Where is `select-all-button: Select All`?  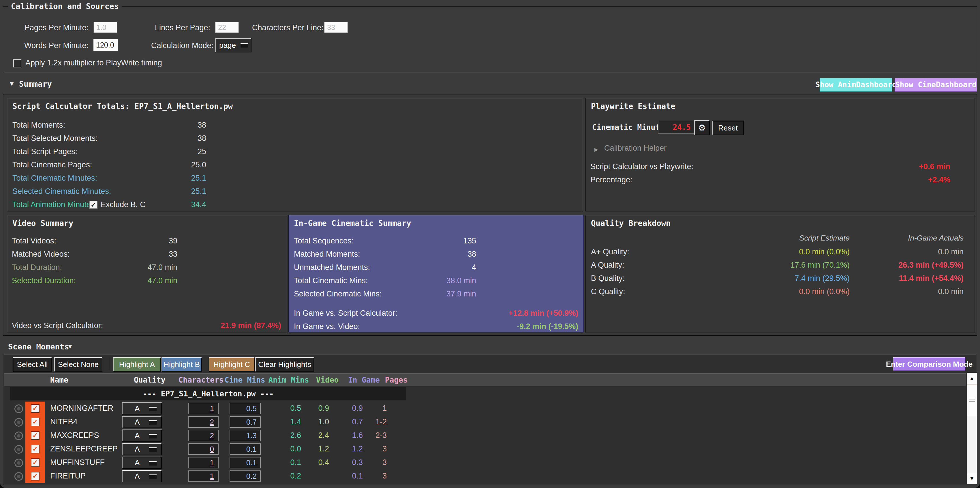 select-all-button: Select All is located at coordinates (32, 364).